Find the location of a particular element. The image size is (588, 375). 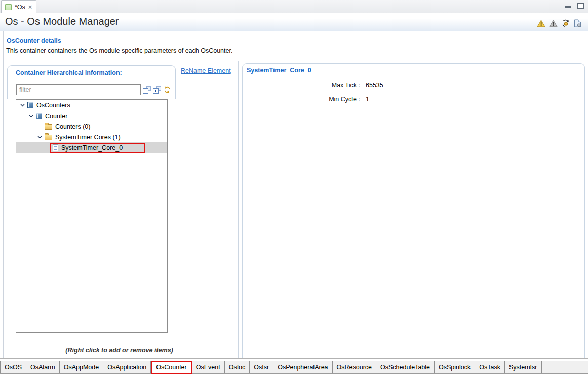

content-left-border is located at coordinates (3, 195).